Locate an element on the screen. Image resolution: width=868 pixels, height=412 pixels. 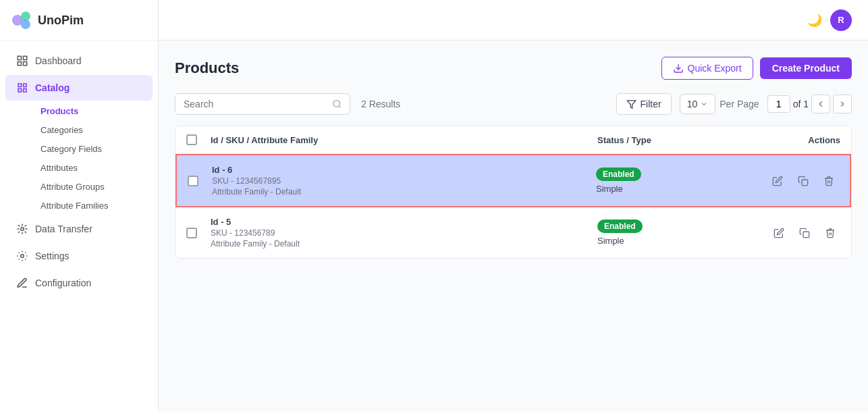
row-1-status-type: Enabled Simple is located at coordinates (670, 181).